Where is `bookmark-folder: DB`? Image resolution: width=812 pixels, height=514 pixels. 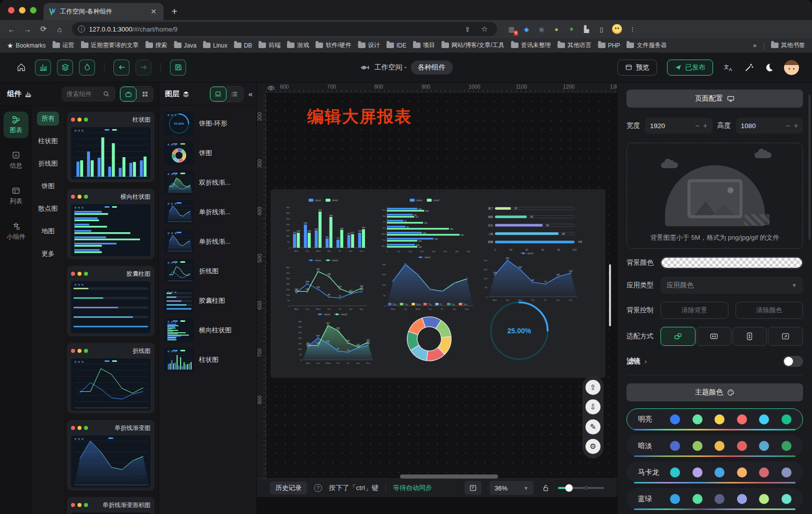
bookmark-folder: DB is located at coordinates (243, 45).